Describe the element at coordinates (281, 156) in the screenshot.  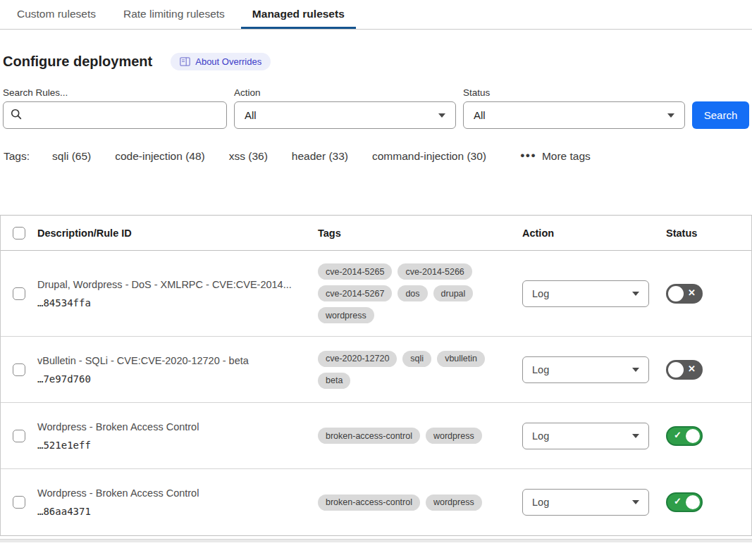
I see `tag-links-container: sqli (65)code-injection (48)xss (36)head…` at that location.